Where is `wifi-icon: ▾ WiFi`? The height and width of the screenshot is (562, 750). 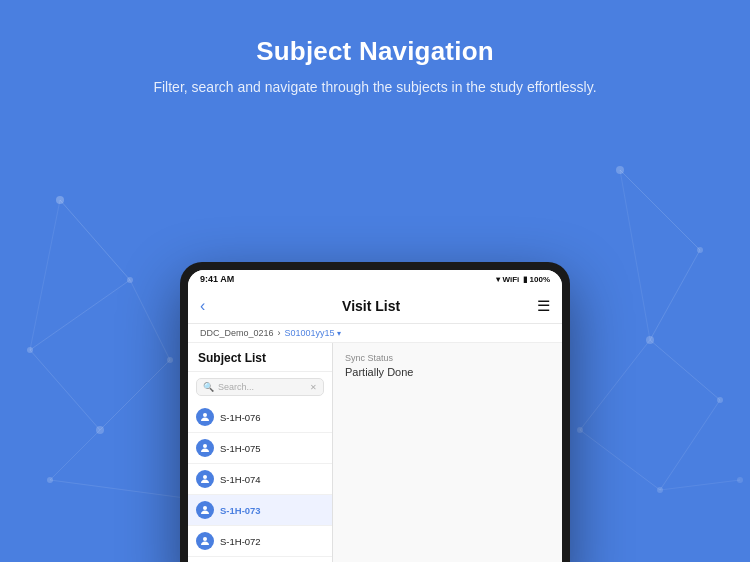
wifi-icon: ▾ WiFi is located at coordinates (508, 280).